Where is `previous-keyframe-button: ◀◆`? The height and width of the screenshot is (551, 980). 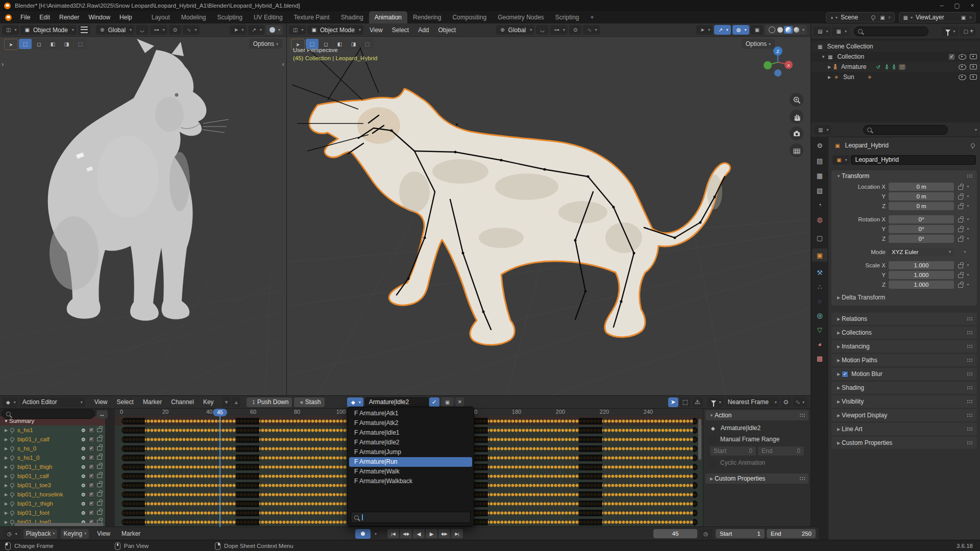 previous-keyframe-button: ◀◆ is located at coordinates (406, 534).